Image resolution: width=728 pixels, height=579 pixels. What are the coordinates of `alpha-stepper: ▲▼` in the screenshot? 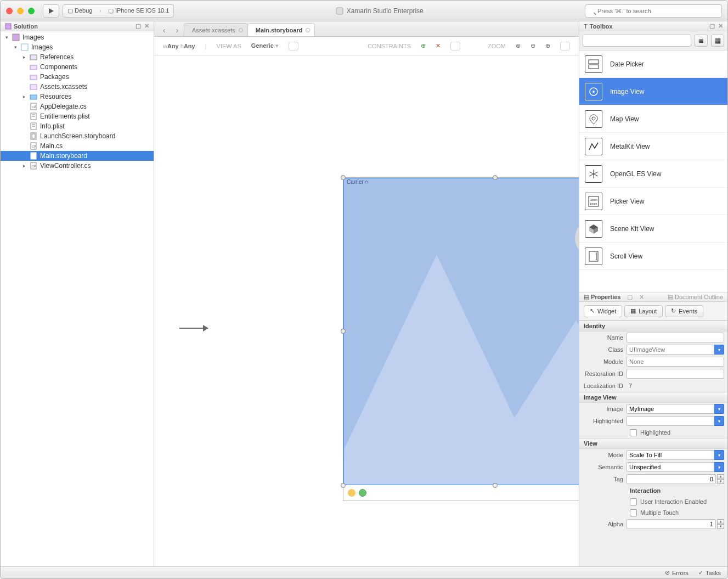 It's located at (721, 524).